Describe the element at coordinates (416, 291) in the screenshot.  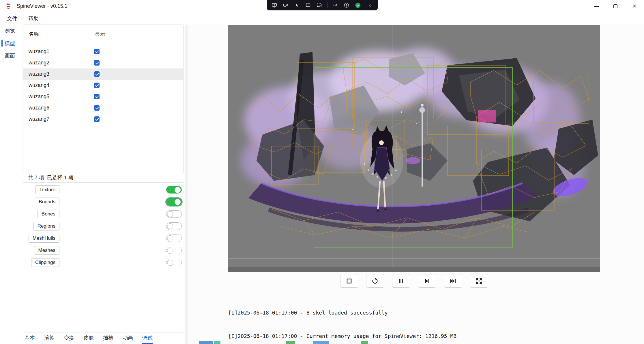
I see `log-separator` at that location.